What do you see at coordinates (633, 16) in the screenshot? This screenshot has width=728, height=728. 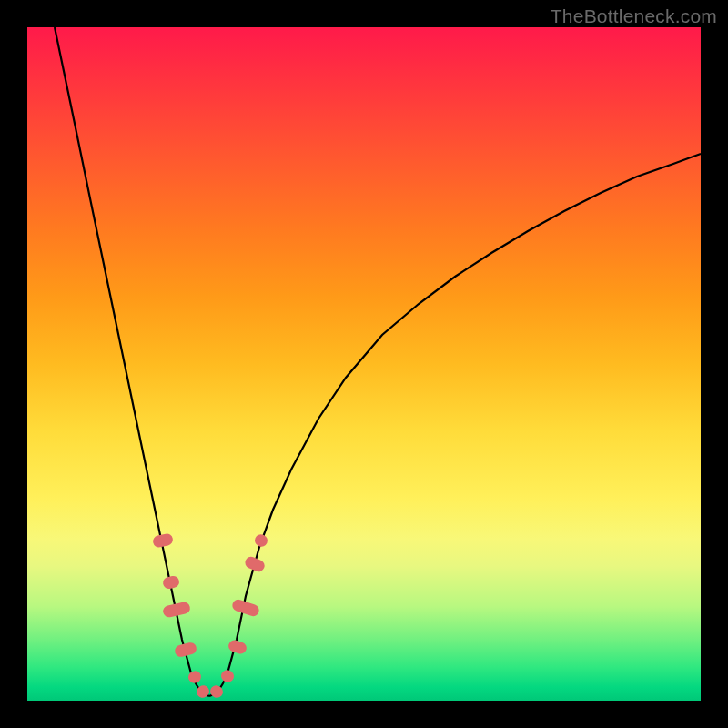 I see `watermark-text: TheBottleneck.com` at bounding box center [633, 16].